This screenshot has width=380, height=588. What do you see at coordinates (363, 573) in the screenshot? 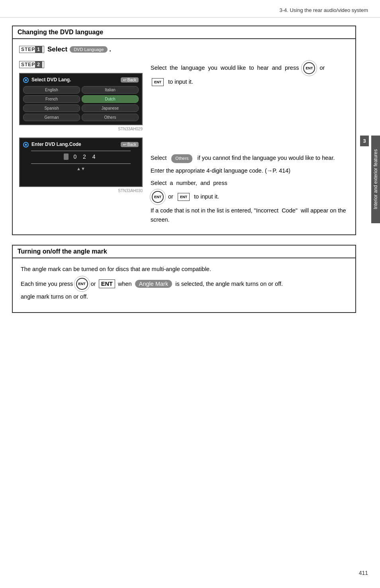
I see `page-number: 411` at bounding box center [363, 573].